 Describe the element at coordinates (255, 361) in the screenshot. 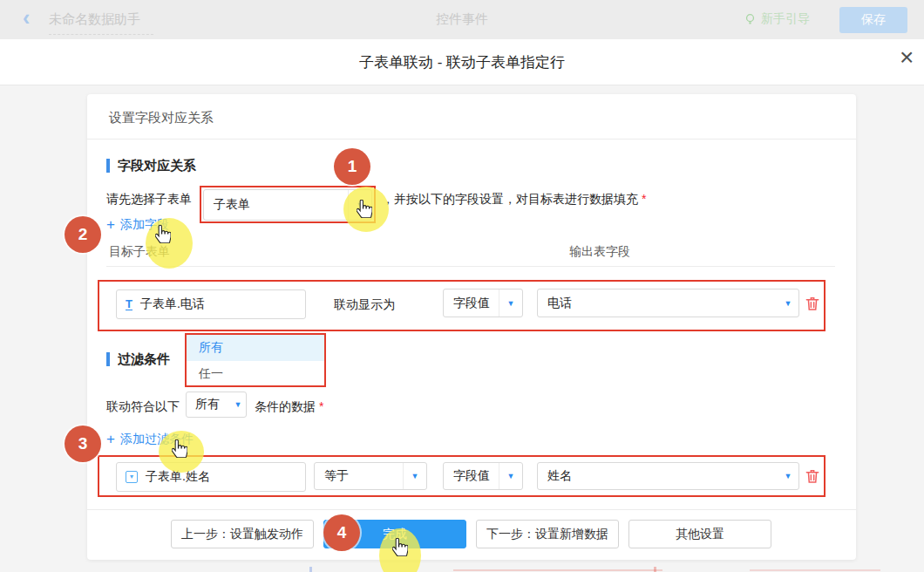

I see `condition-dropdown-menu: 所有 任一` at that location.